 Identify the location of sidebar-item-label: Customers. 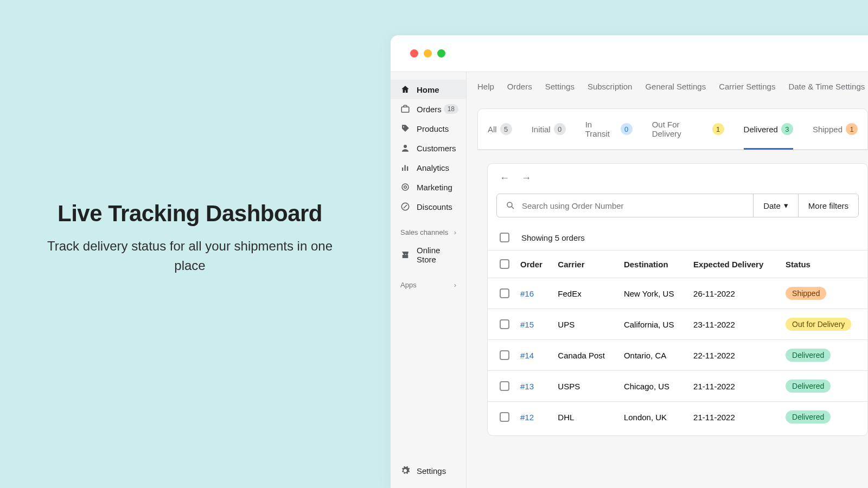
(436, 149).